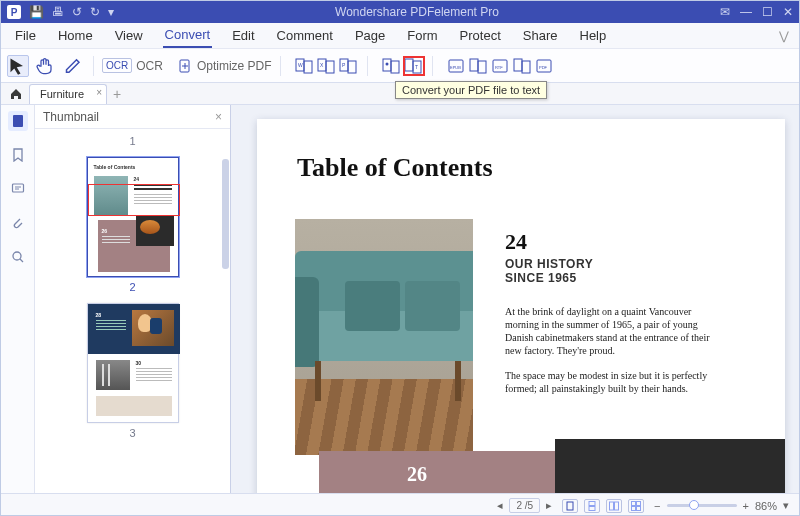  Describe the element at coordinates (129, 36) in the screenshot. I see `menu-view: View` at that location.